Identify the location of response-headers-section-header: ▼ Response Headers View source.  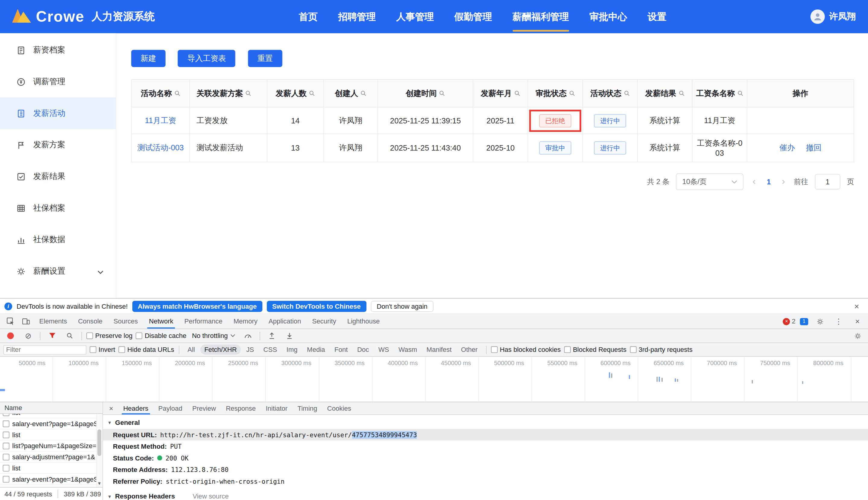
(486, 495).